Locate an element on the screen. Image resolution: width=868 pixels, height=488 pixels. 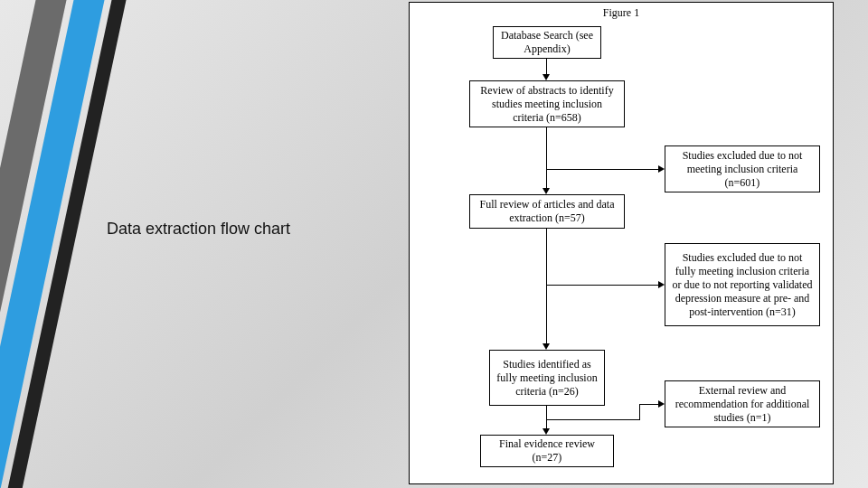
flow-box-final-review: Final evidence review (n=27) is located at coordinates (547, 451).